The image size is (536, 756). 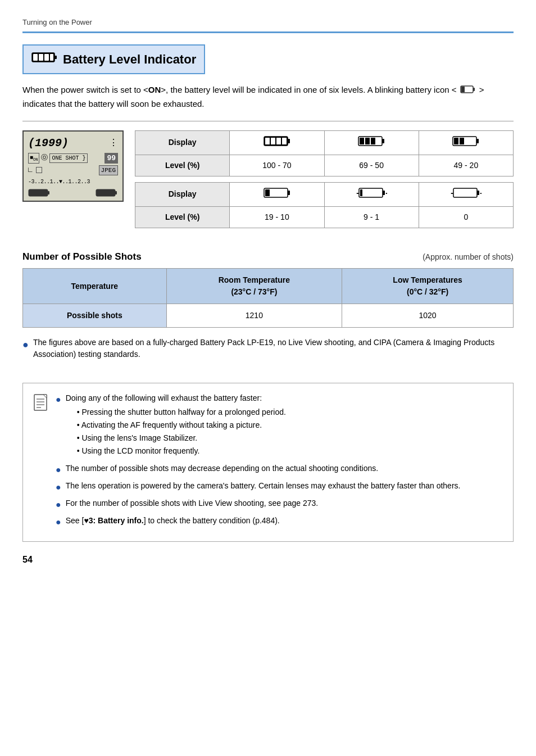 I want to click on rect-icon, so click(x=39, y=170).